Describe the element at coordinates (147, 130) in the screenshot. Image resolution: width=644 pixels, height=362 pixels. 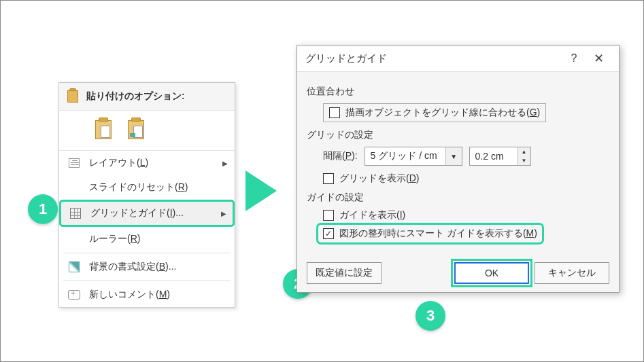
I see `paste-options-row` at that location.